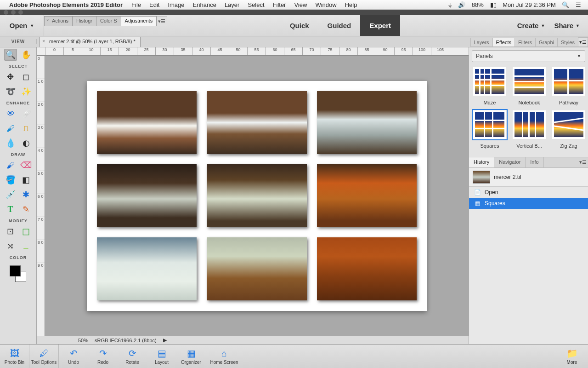  I want to click on traffic-max, so click(21, 12).